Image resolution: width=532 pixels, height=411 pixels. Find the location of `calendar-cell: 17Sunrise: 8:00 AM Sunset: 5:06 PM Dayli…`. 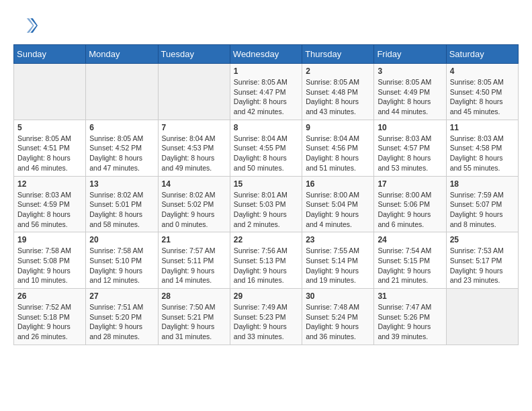

calendar-cell: 17Sunrise: 8:00 AM Sunset: 5:06 PM Dayli… is located at coordinates (410, 204).